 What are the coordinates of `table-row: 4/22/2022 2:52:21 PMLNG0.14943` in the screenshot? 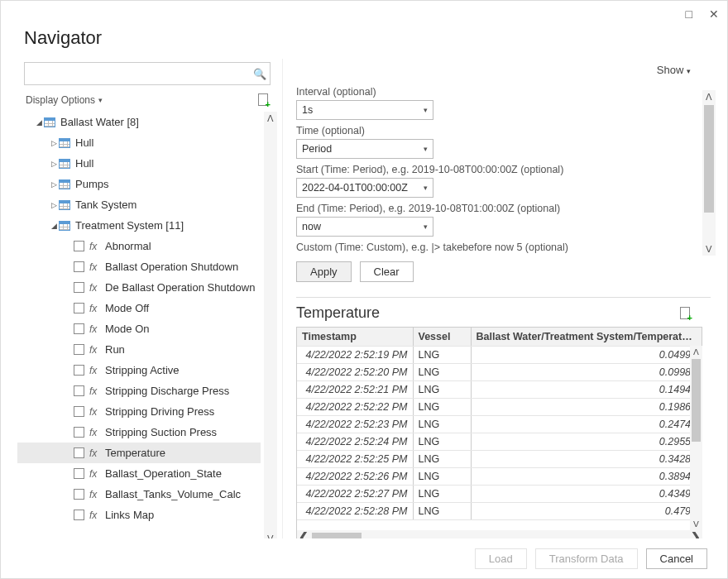 It's located at (500, 389).